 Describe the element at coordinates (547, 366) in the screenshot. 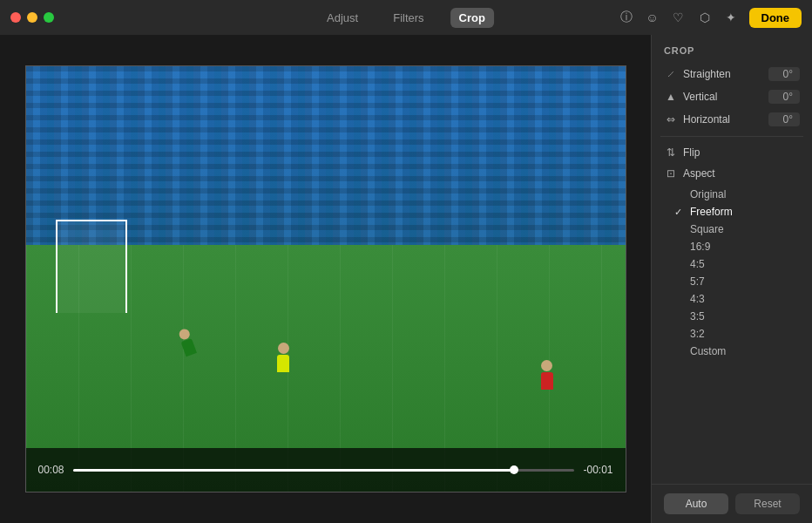

I see `player-right-head` at that location.